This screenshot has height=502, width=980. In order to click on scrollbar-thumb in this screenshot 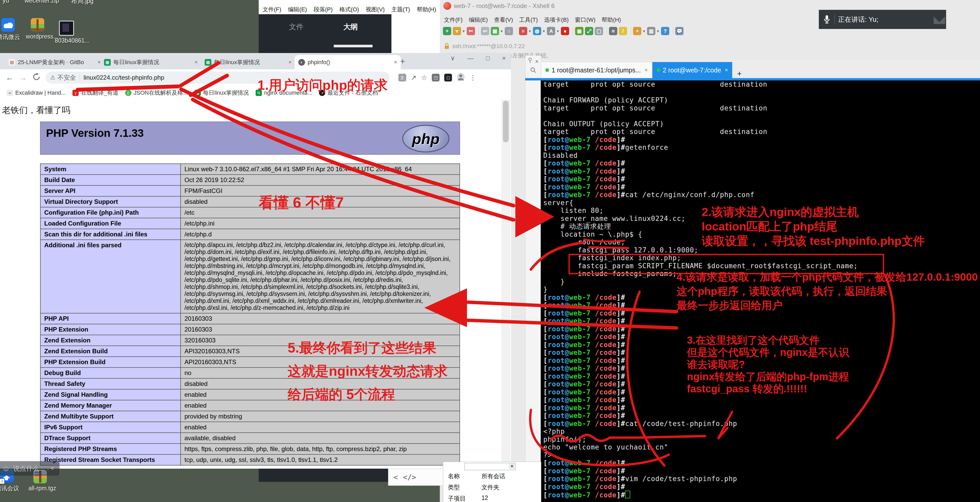, I will do `click(506, 122)`.